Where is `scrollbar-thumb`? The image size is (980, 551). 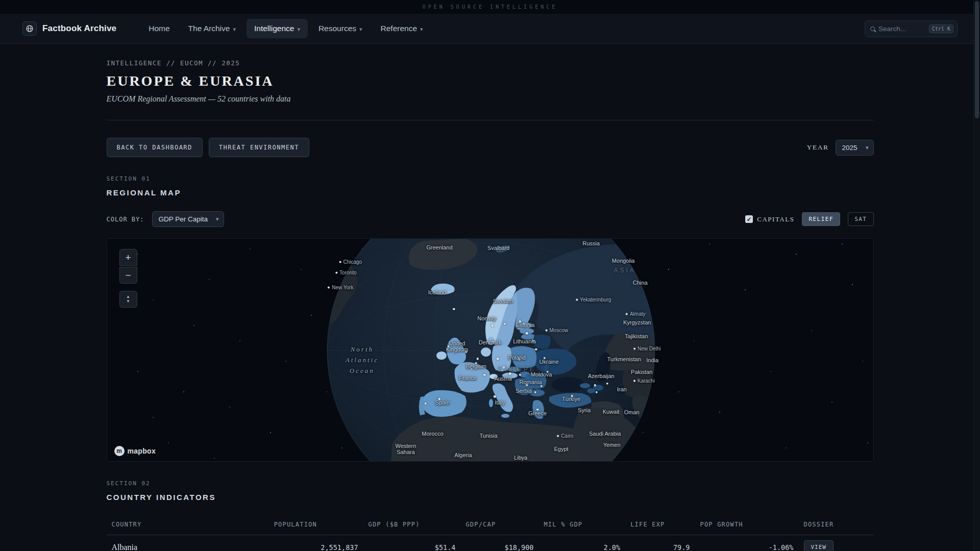 scrollbar-thumb is located at coordinates (977, 60).